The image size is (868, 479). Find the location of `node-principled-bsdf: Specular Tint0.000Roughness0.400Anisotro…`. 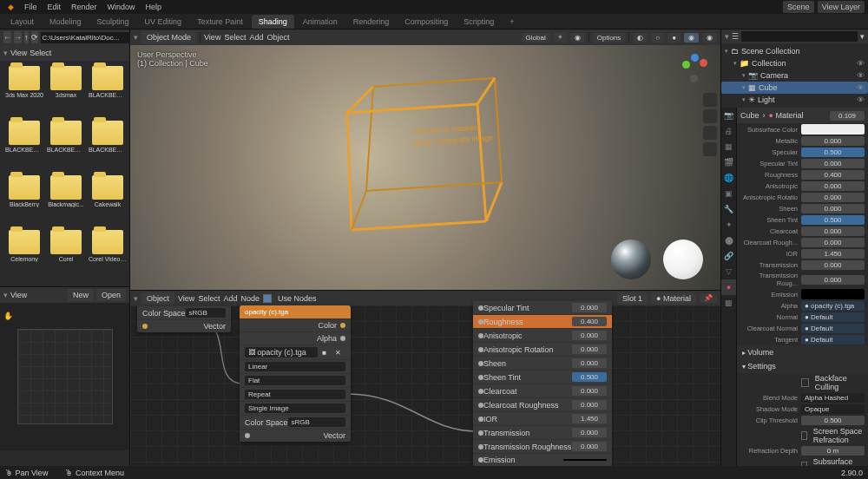

node-principled-bsdf: Specular Tint0.000Roughness0.400Anisotro… is located at coordinates (542, 390).